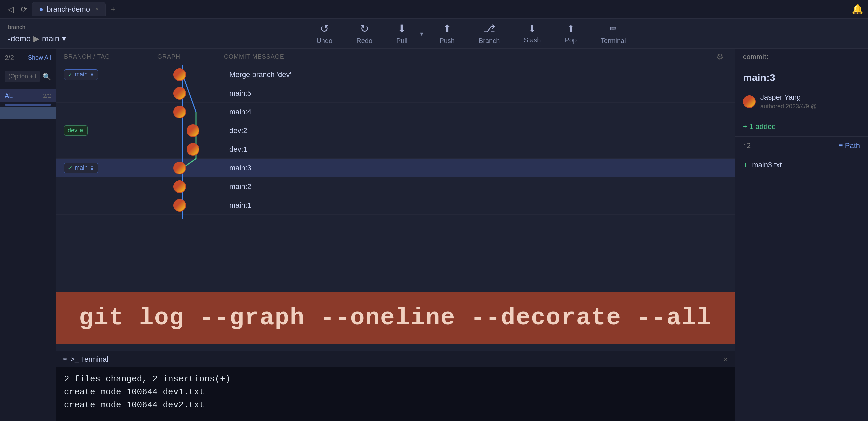 The image size is (868, 421). I want to click on refresh-button: ⟳, so click(24, 9).